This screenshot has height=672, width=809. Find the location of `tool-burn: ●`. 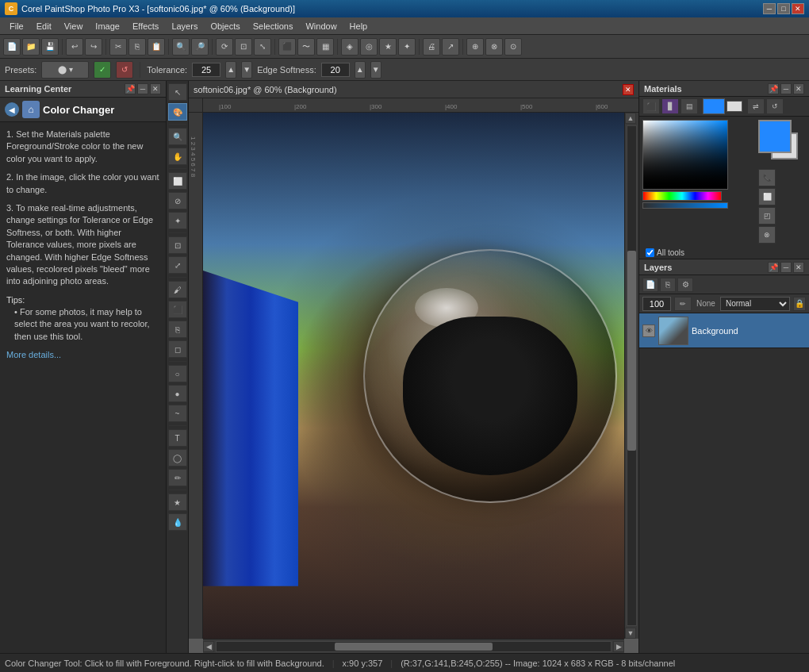

tool-burn: ● is located at coordinates (178, 394).